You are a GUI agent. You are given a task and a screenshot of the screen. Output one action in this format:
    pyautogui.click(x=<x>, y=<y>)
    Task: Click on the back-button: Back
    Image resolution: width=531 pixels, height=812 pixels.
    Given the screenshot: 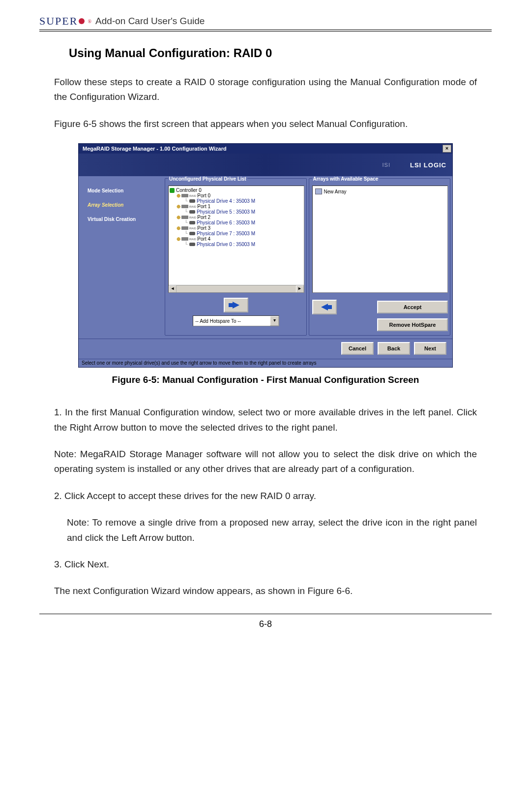 What is the action you would take?
    pyautogui.click(x=394, y=348)
    